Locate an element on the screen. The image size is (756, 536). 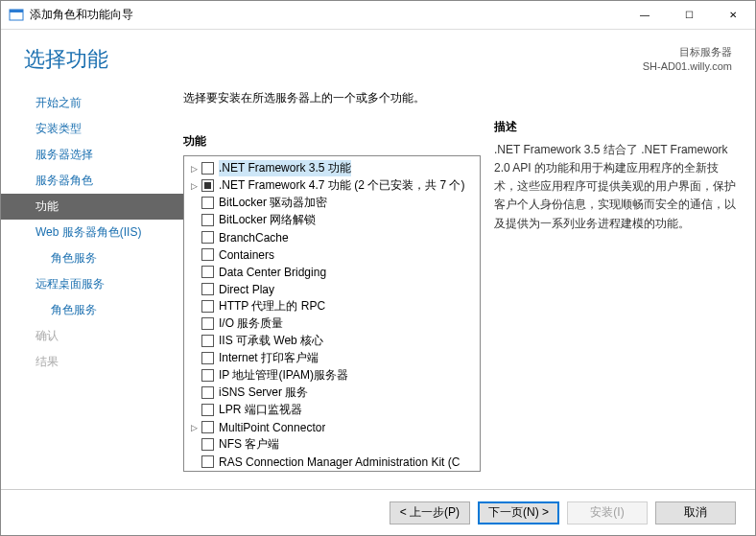
header: 选择功能 目标服务器 SH-AD01.willy.com is located at coordinates (378, 58).